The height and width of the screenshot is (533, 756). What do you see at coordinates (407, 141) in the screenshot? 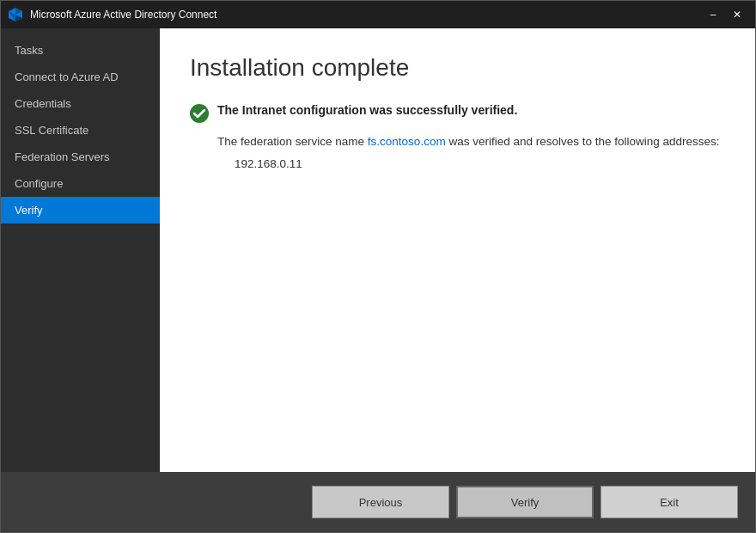
I see `federation-service-link: fs.contoso.com` at bounding box center [407, 141].